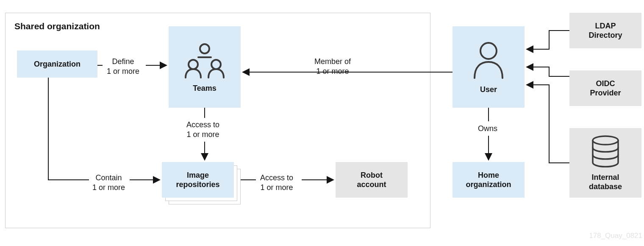 This screenshot has height=246, width=644. I want to click on node-internal-database: Internal database, so click(605, 163).